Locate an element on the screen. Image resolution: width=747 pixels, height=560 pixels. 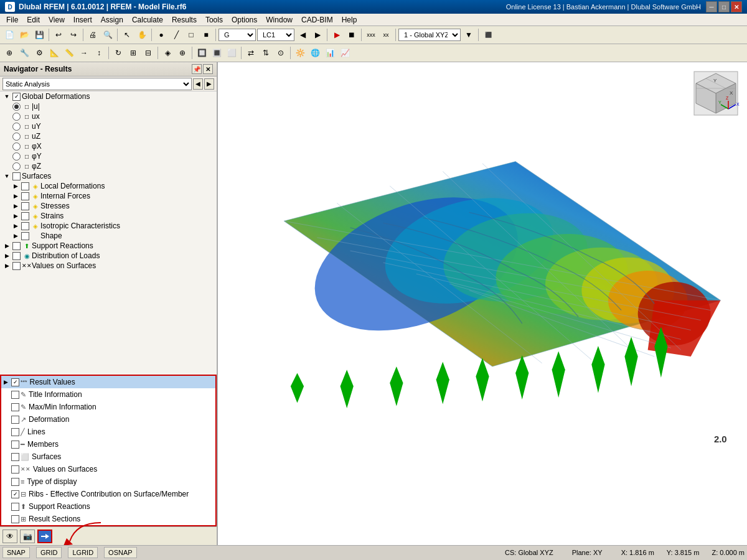
tb2-20: 🌐 is located at coordinates (315, 53).